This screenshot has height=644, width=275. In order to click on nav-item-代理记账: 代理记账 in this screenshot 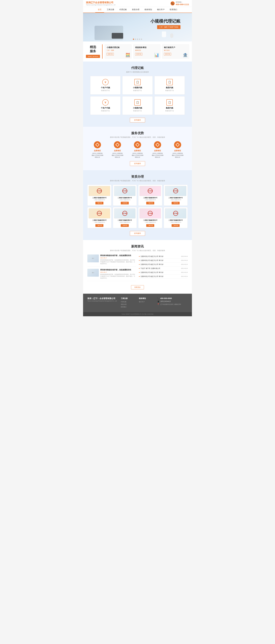, I will do `click(123, 10)`.